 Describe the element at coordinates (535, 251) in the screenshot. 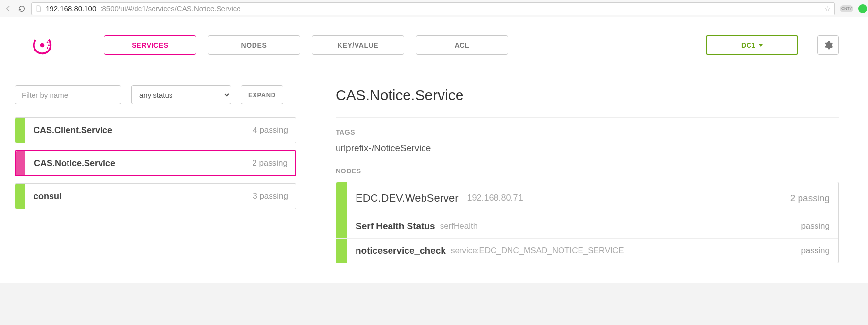

I see `check-id: service:EDC_DNC_MSAD_NOTICE_SERVICE` at that location.